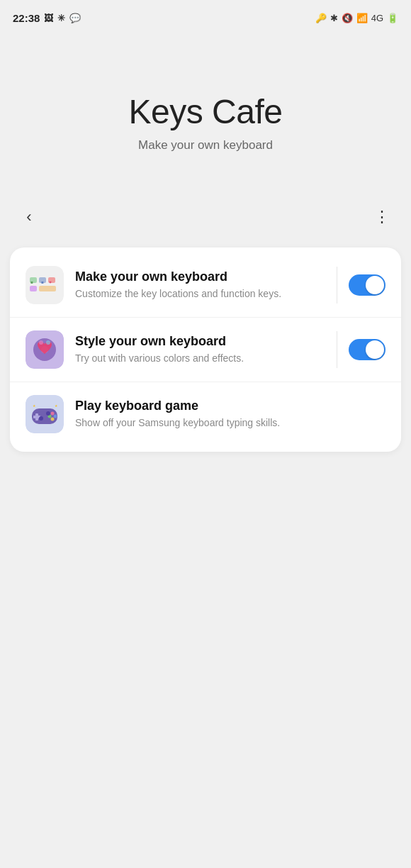  I want to click on style-keyboard-icon, so click(45, 350).